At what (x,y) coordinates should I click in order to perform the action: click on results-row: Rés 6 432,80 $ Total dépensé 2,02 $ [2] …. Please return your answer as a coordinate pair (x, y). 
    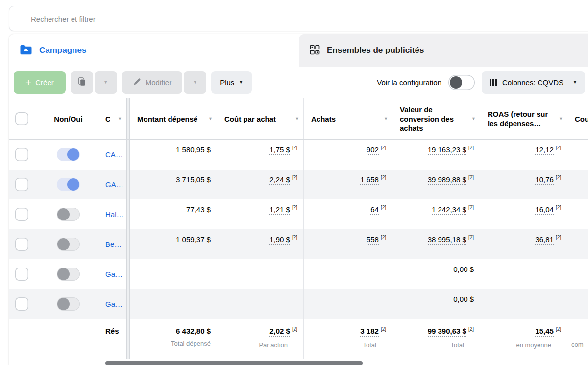
    Looking at the image, I should click on (298, 339).